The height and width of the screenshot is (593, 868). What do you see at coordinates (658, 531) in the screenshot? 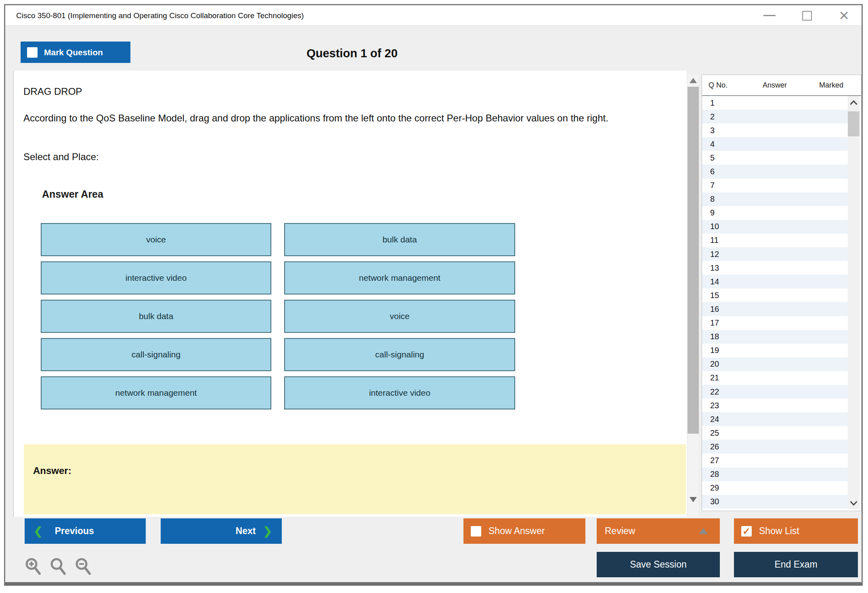
I see `review-button: Review` at bounding box center [658, 531].